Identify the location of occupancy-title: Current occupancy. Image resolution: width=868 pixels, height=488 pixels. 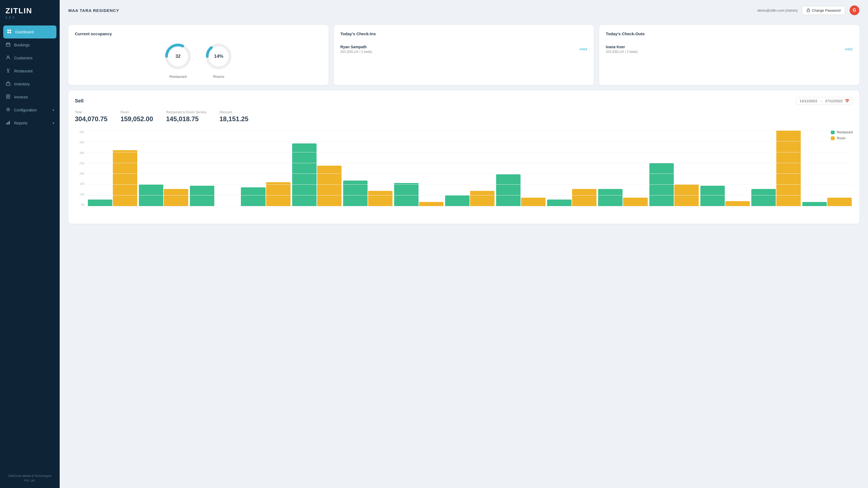
(198, 34).